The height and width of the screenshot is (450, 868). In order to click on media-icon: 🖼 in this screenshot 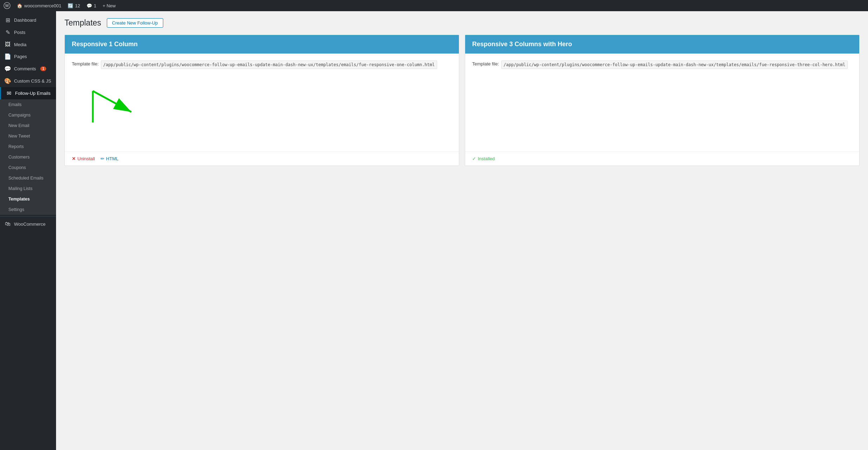, I will do `click(8, 44)`.